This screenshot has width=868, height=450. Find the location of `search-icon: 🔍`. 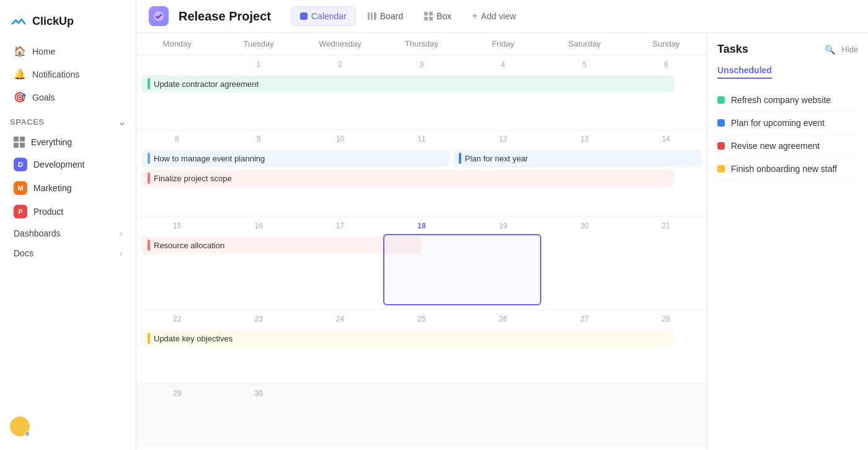

search-icon: 🔍 is located at coordinates (830, 50).